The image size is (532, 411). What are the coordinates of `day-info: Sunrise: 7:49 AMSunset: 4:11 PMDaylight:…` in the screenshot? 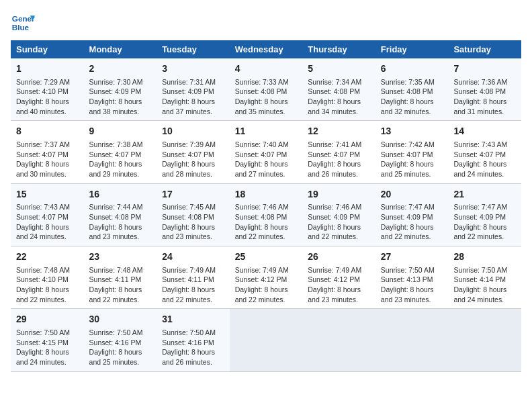 It's located at (193, 285).